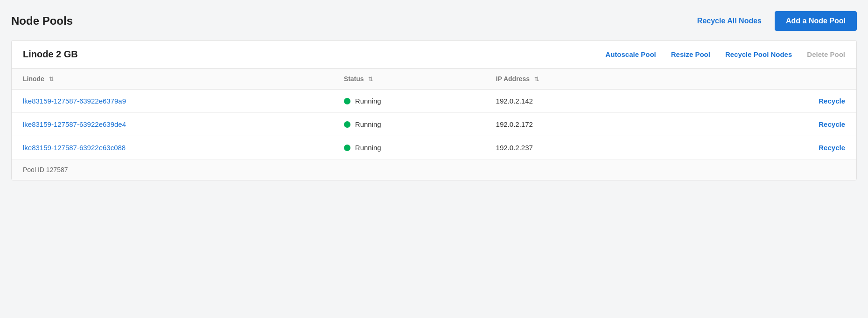 This screenshot has height=318, width=868. Describe the element at coordinates (434, 55) in the screenshot. I see `pool-card-header: Linode 2 GB Autoscale Pool Resize Pool R…` at that location.